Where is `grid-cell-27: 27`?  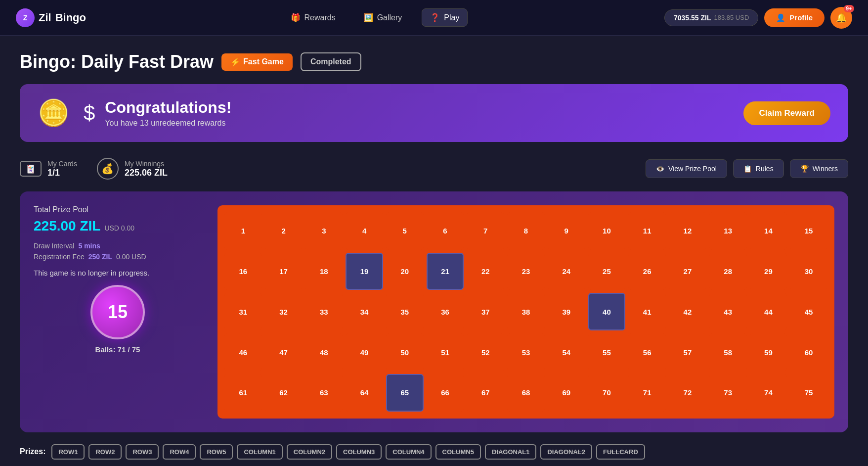
grid-cell-27: 27 is located at coordinates (688, 272).